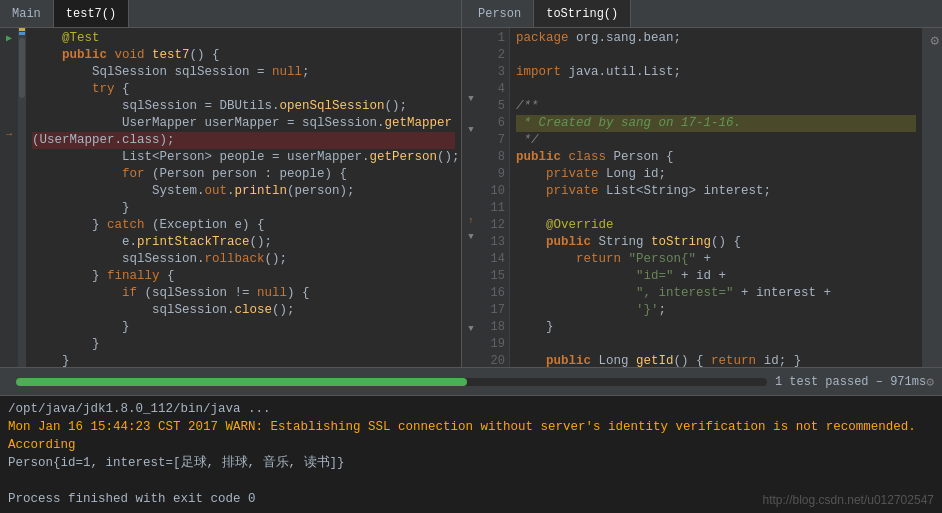 Image resolution: width=942 pixels, height=513 pixels. Describe the element at coordinates (716, 192) in the screenshot. I see `rline-10: private List<String> interest;` at that location.